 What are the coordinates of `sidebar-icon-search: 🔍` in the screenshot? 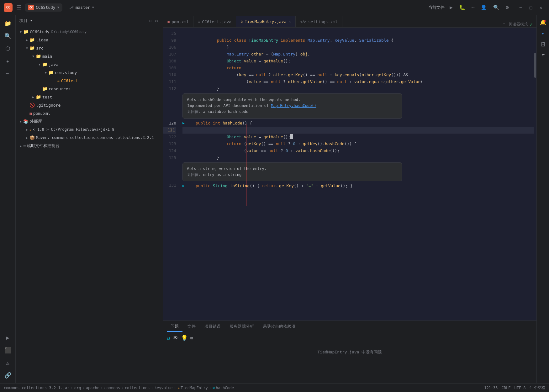 It's located at (8, 36).